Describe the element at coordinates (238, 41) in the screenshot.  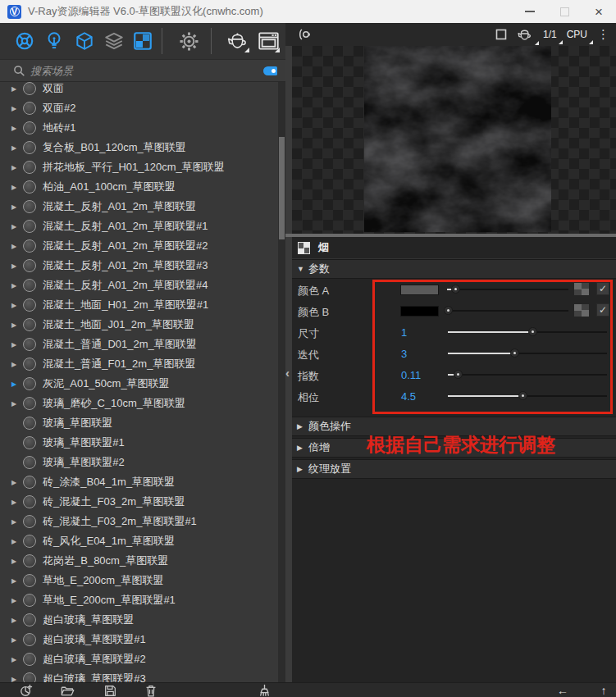
I see `render-button` at that location.